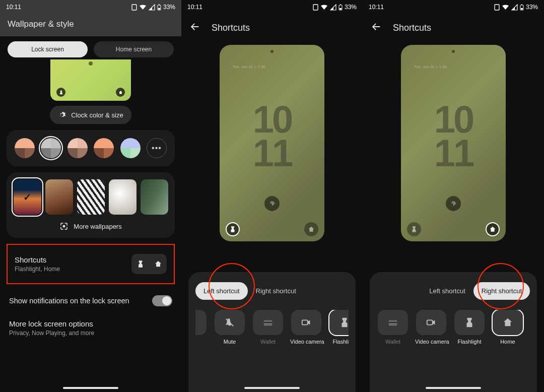  What do you see at coordinates (453, 137) in the screenshot?
I see `preview-clock: 1011` at bounding box center [453, 137].